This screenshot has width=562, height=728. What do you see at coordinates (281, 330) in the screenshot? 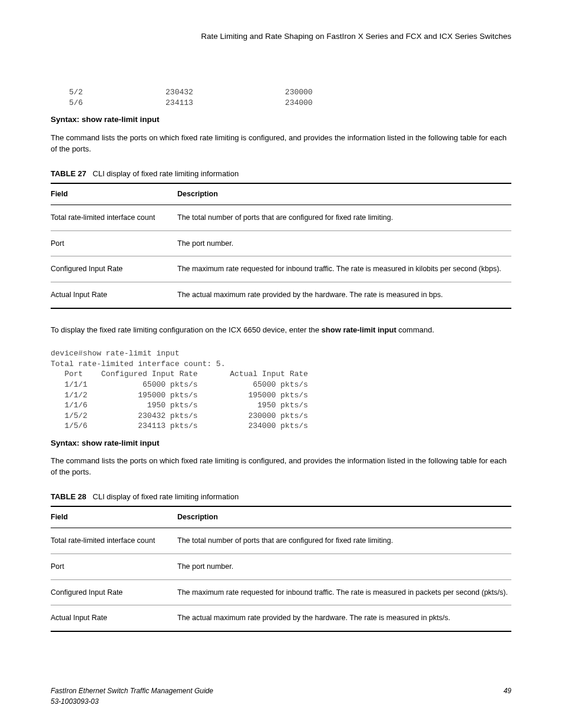
I see `paragraph-2: To display the fixed rate limiting confi…` at bounding box center [281, 330].